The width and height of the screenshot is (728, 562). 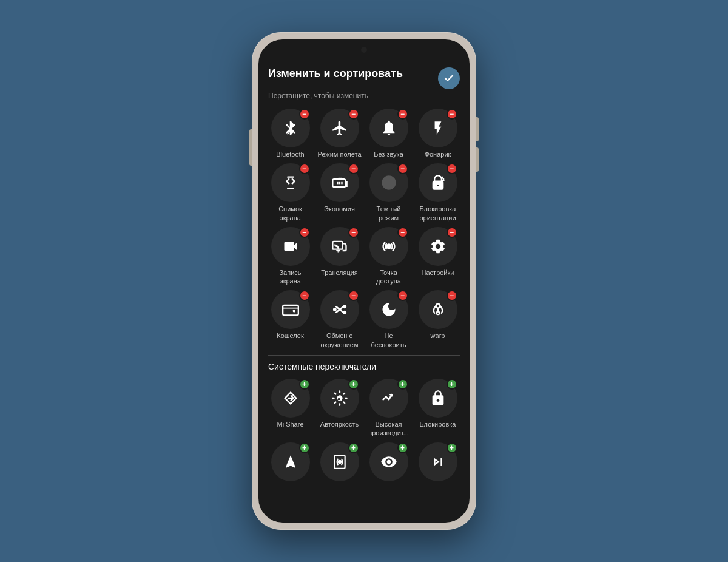 What do you see at coordinates (389, 398) in the screenshot?
I see `tile-performance-icon: +` at bounding box center [389, 398].